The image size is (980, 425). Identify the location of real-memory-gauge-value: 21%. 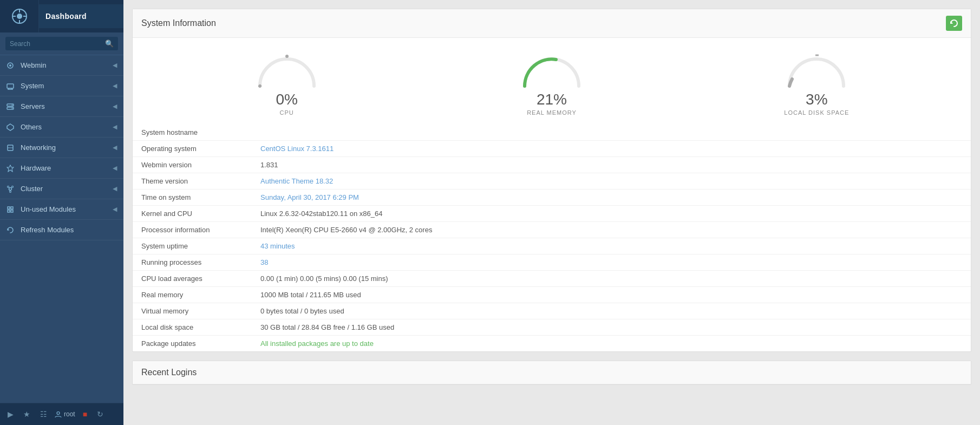
(552, 100).